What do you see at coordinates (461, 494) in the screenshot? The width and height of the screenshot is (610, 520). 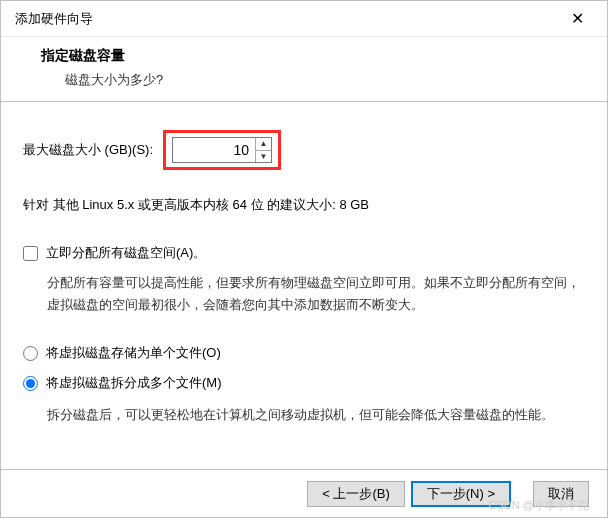 I see `next-button: 下一步(N) >` at bounding box center [461, 494].